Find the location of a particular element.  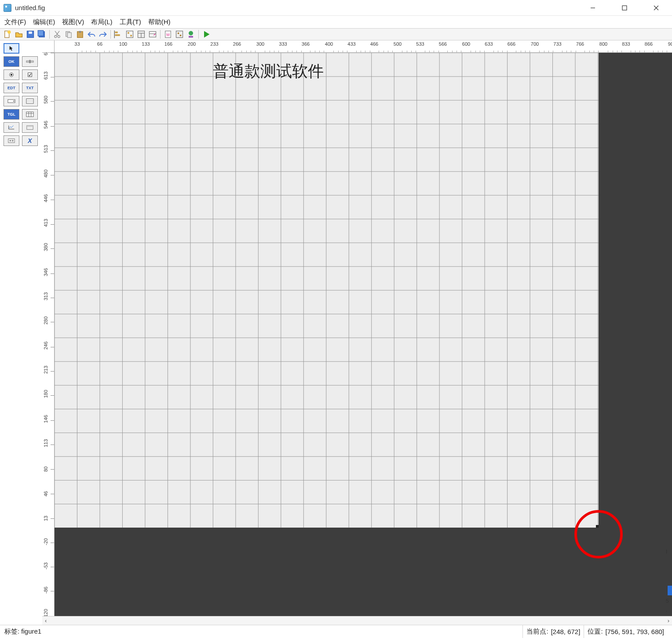

select-tool is located at coordinates (11, 48).